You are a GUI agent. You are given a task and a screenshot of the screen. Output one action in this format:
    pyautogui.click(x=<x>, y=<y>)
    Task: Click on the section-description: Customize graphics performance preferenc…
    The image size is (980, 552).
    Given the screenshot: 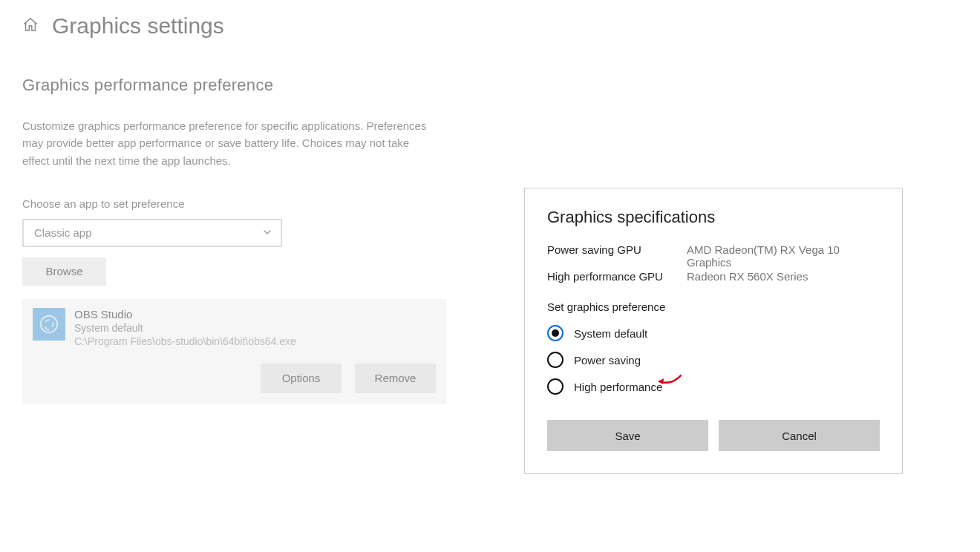 What is the action you would take?
    pyautogui.click(x=230, y=143)
    